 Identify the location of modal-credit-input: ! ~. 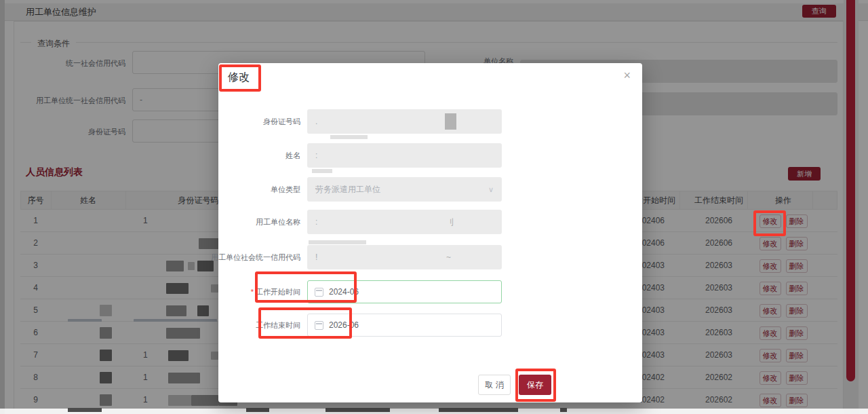
(404, 257).